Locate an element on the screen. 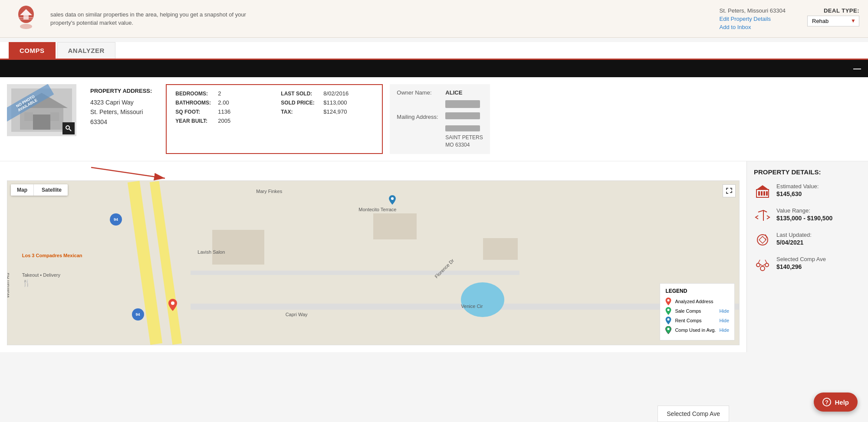  mailing-address-redacted-bar is located at coordinates (463, 116).